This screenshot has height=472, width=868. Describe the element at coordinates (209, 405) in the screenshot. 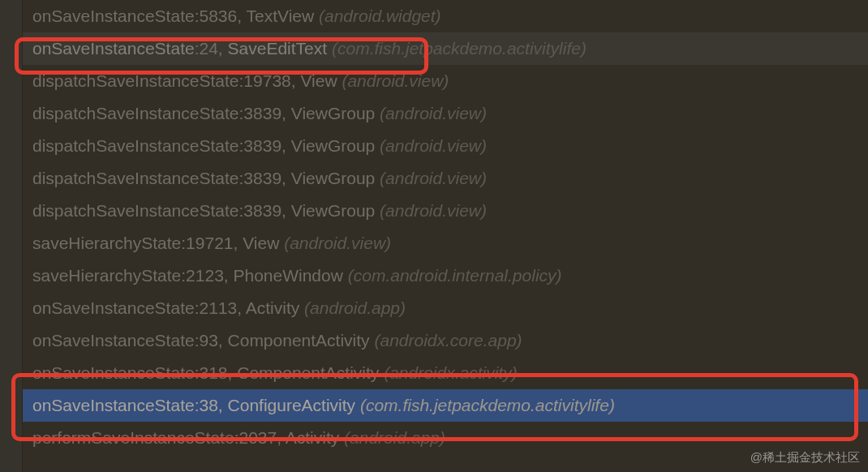

I see `frame-line: 38` at that location.